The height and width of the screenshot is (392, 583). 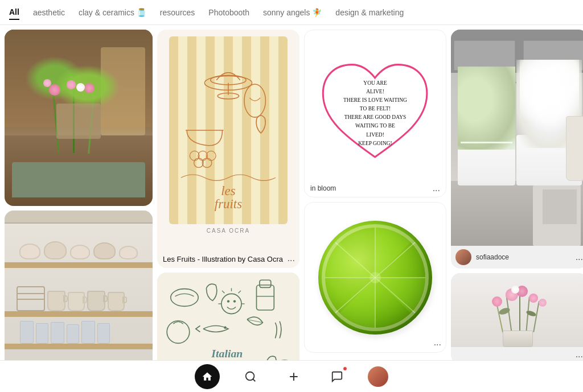 What do you see at coordinates (49, 13) in the screenshot?
I see `tab-aesthetic: aesthetic` at bounding box center [49, 13].